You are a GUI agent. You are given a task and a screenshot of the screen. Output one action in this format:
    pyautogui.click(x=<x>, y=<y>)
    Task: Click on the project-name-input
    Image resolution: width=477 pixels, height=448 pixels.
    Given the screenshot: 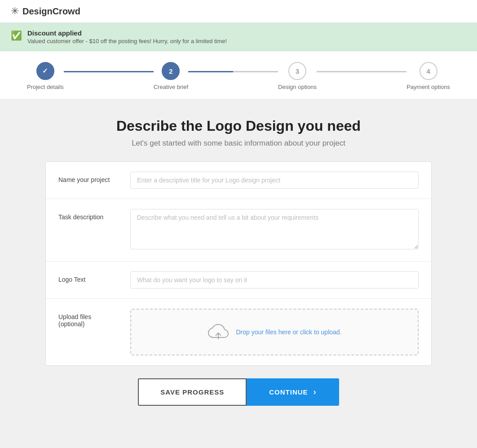 What is the action you would take?
    pyautogui.click(x=274, y=180)
    